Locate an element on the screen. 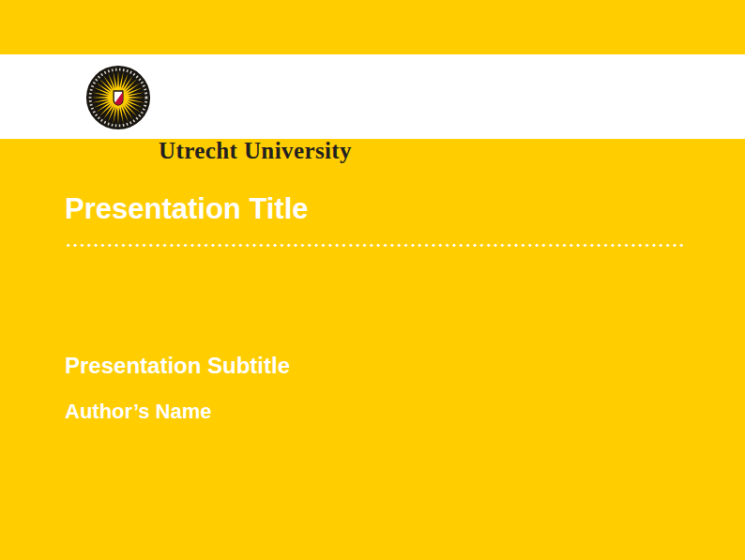  utrecht-university-seal-icon is located at coordinates (118, 98).